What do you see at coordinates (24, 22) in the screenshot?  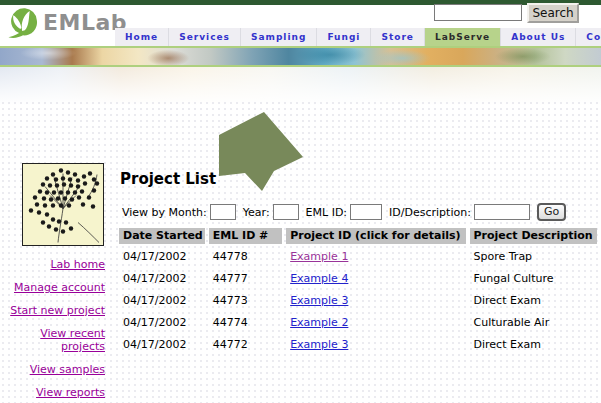 I see `emlab-leaf-icon` at bounding box center [24, 22].